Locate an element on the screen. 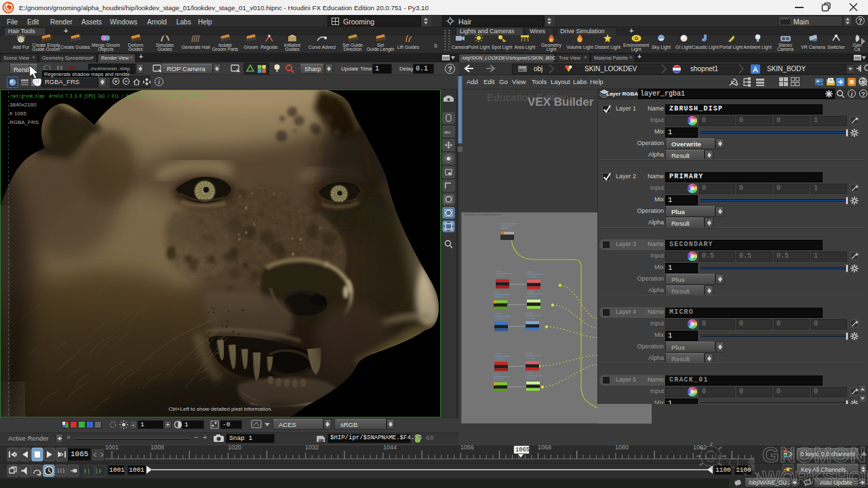 The width and height of the screenshot is (868, 488). svg-text: 1020 is located at coordinates (235, 447).